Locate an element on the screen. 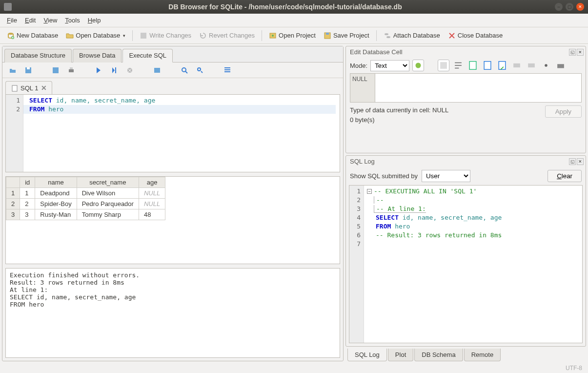 The image size is (588, 373). cell-value-input is located at coordinates (478, 88).